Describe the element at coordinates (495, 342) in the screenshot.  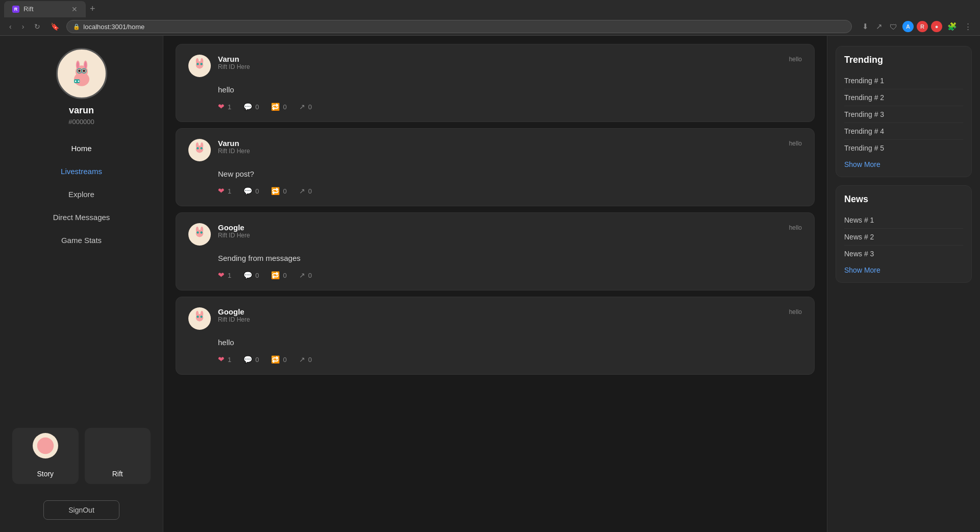
I see `post-content: hello` at that location.